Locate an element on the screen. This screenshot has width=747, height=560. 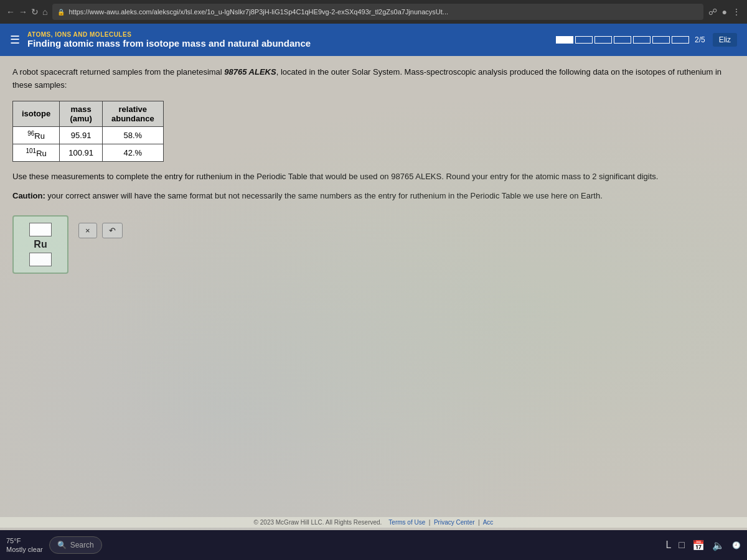
isotope-2-abundance: 42.% is located at coordinates (133, 152).